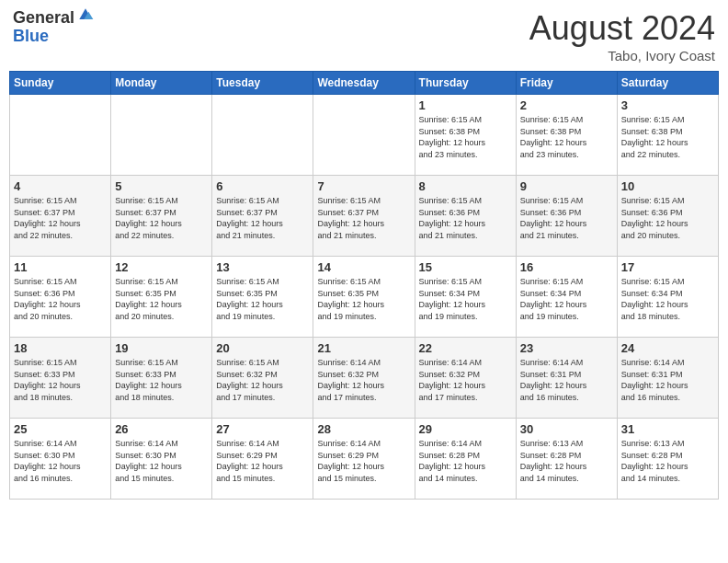 The image size is (728, 563). Describe the element at coordinates (566, 348) in the screenshot. I see `day-number: 23` at that location.